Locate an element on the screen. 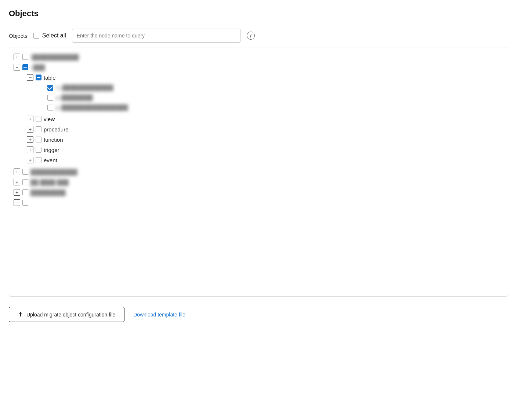 This screenshot has height=420, width=517. upload-button: ⬆ Upload migrate object configuration fi… is located at coordinates (67, 314).